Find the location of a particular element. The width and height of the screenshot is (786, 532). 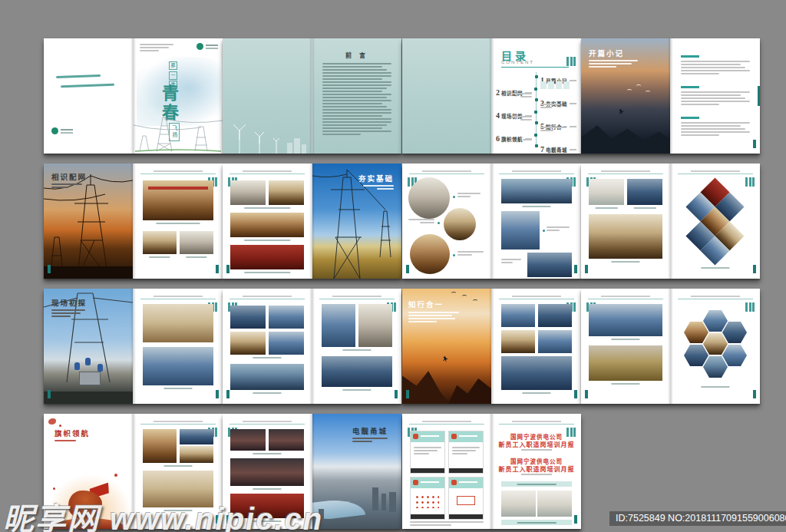

red-dot-chart is located at coordinates (427, 501).